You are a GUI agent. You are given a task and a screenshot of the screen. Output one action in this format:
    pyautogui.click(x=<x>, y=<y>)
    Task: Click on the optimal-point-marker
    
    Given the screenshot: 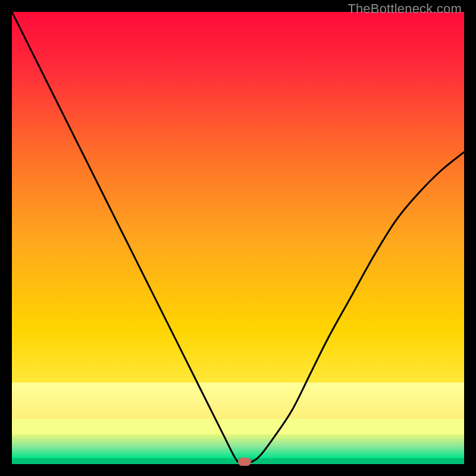 What is the action you would take?
    pyautogui.click(x=245, y=462)
    